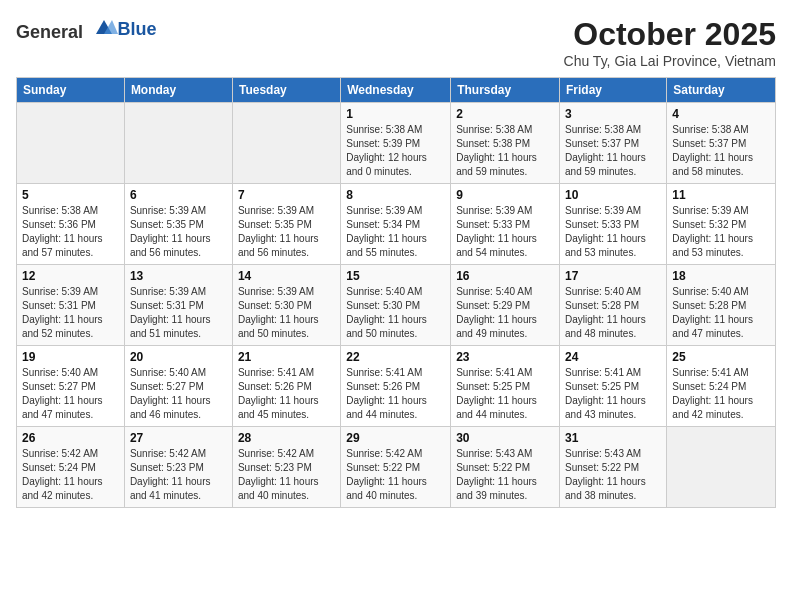 Image resolution: width=792 pixels, height=612 pixels. Describe the element at coordinates (286, 195) in the screenshot. I see `day-number: 7` at that location.